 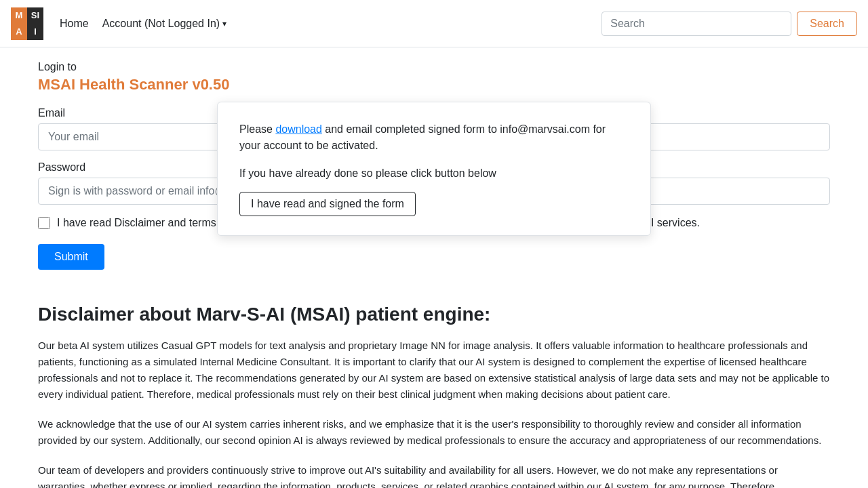 I want to click on logo-m: M, so click(x=19, y=16).